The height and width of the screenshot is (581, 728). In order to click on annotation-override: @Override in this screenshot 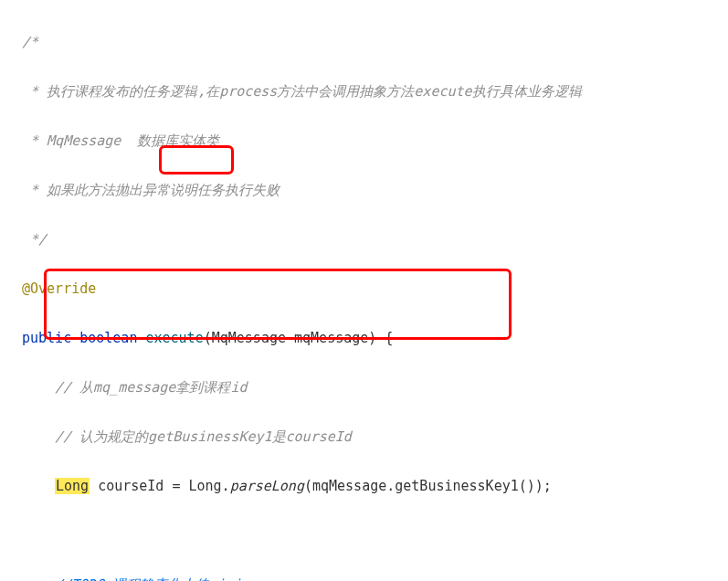, I will do `click(364, 289)`.